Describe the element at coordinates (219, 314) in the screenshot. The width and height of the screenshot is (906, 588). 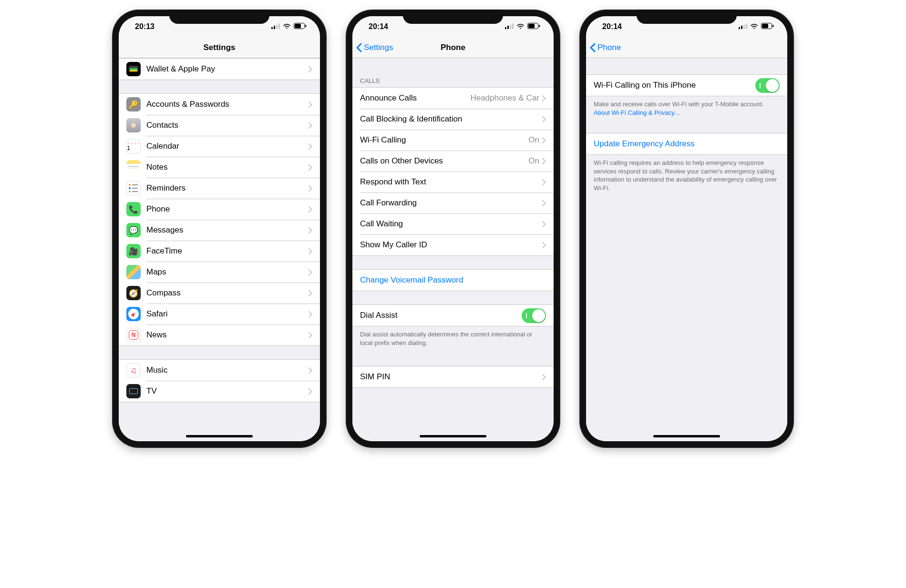
I see `settings-row: Safari` at that location.